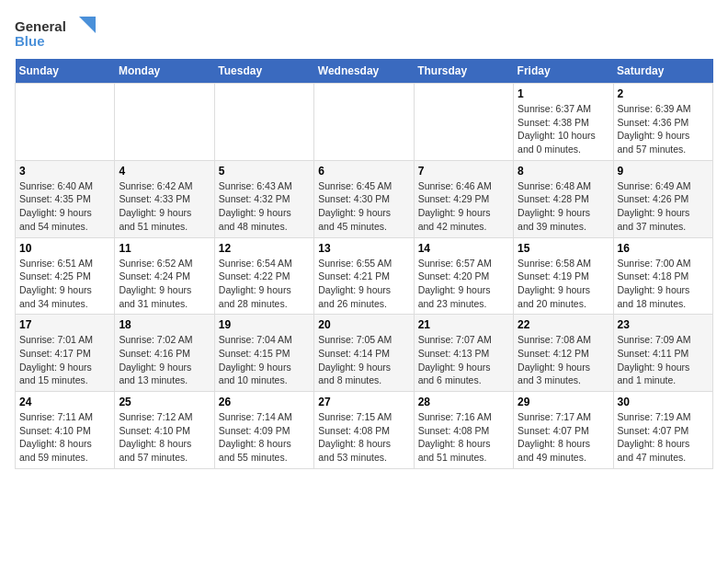 This screenshot has width=728, height=563. What do you see at coordinates (364, 353) in the screenshot?
I see `calendar-cell: 20Sunrise: 7:05 AM Sunset: 4:14 PM Dayli…` at bounding box center [364, 353].